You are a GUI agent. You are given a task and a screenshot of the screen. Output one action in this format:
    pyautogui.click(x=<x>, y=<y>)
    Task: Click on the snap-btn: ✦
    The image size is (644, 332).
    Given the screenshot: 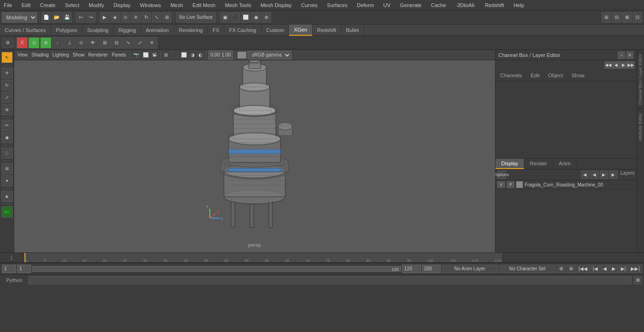 What is the action you would take?
    pyautogui.click(x=7, y=181)
    